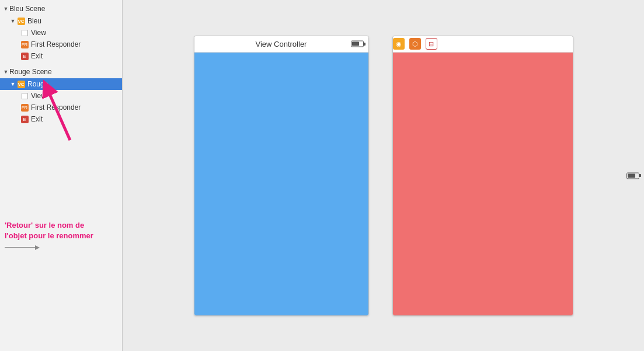 This screenshot has height=351, width=644. Describe the element at coordinates (61, 33) in the screenshot. I see `bleu-view-item: View` at that location.